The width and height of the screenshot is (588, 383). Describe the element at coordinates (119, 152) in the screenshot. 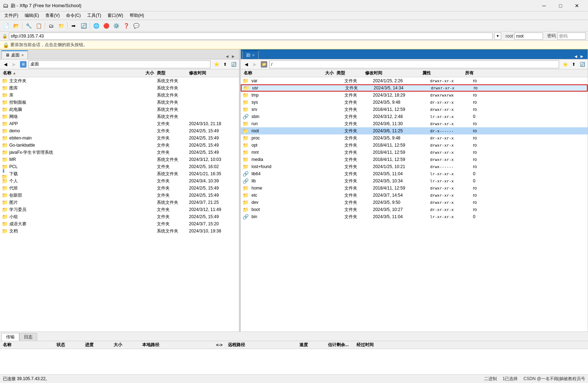

I see `list-item: 📁 javaFx-学生卡管理系统 文件夹 2024/2/5, 15:49` at that location.